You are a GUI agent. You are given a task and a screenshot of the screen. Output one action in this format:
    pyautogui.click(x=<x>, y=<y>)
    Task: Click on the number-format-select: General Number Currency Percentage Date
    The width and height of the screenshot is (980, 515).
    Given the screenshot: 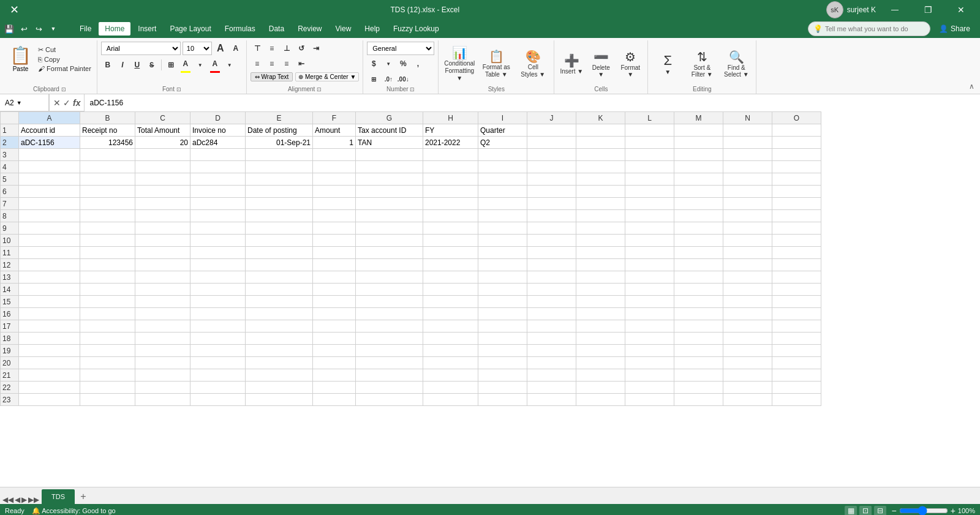 What is the action you would take?
    pyautogui.click(x=401, y=48)
    